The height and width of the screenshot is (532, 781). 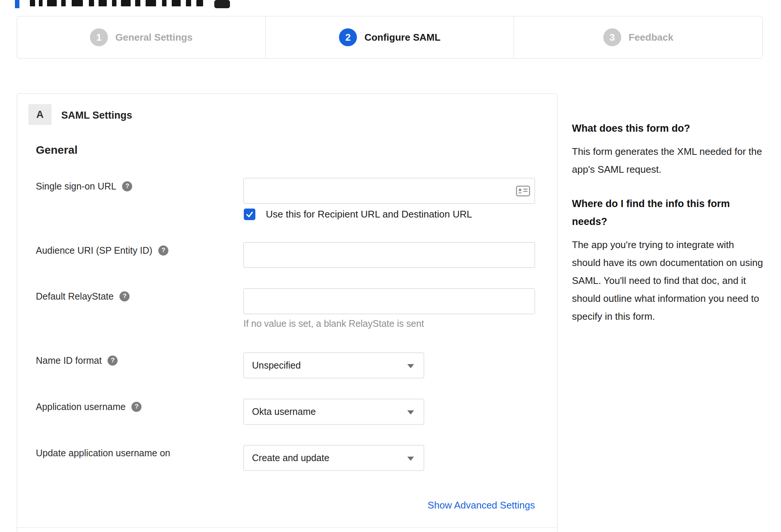 What do you see at coordinates (389, 191) in the screenshot?
I see `sso-url-input` at bounding box center [389, 191].